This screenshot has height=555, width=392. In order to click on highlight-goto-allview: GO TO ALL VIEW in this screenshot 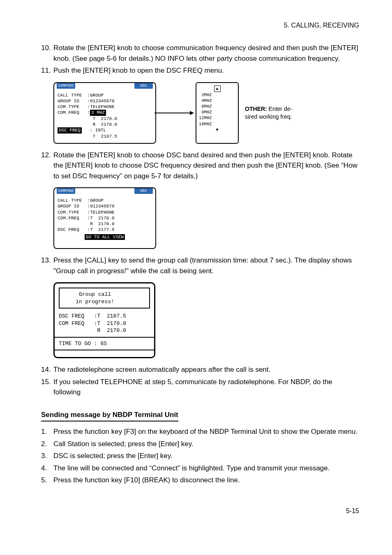, I will do `click(105, 237)`.